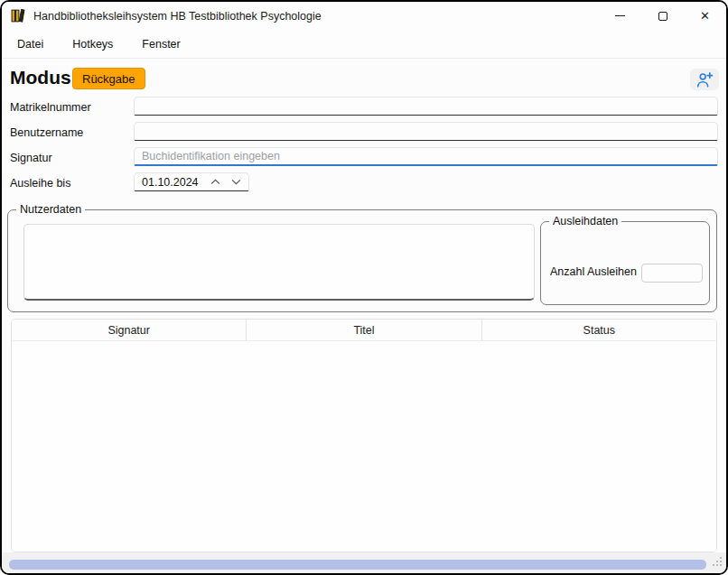  What do you see at coordinates (364, 330) in the screenshot?
I see `table-header-row: Signatur Titel Status` at bounding box center [364, 330].